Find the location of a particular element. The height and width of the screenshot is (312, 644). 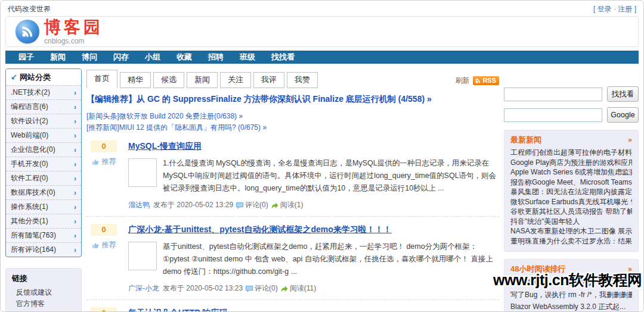

login-register-link: [ 登录 · 注册 ] is located at coordinates (615, 10).